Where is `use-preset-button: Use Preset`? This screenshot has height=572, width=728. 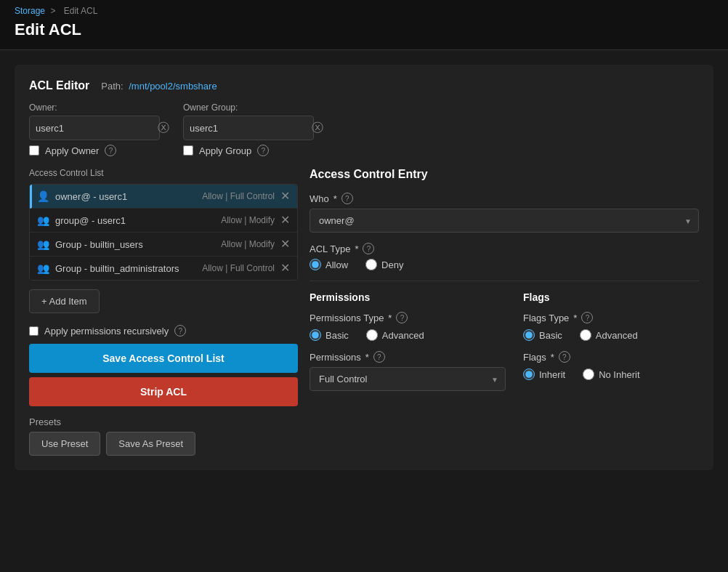
use-preset-button: Use Preset is located at coordinates (65, 443).